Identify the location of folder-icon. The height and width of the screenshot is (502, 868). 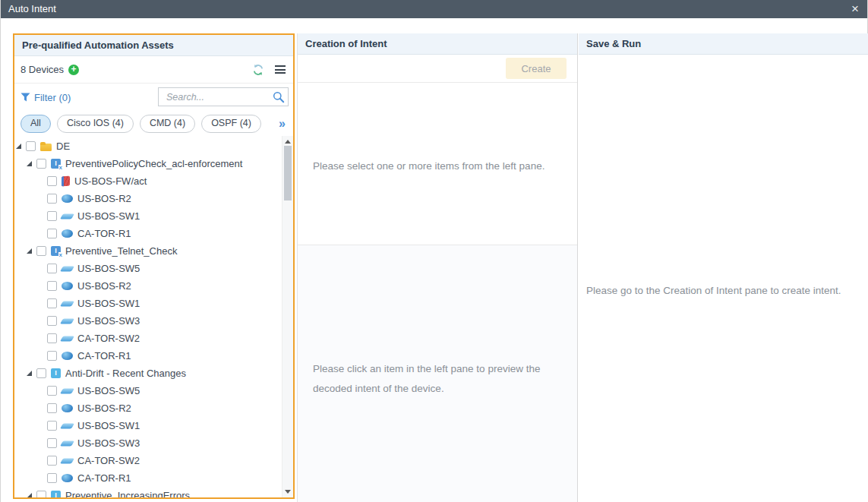
(46, 146).